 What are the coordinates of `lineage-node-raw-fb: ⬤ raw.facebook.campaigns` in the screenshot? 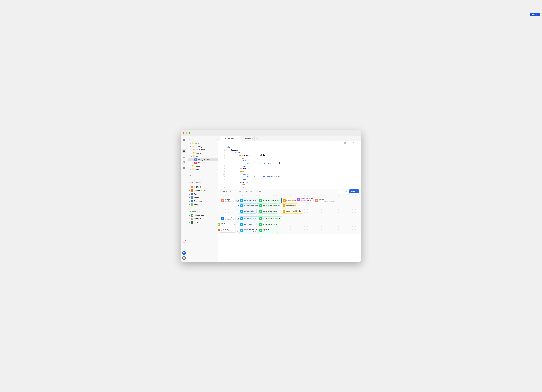 It's located at (250, 219).